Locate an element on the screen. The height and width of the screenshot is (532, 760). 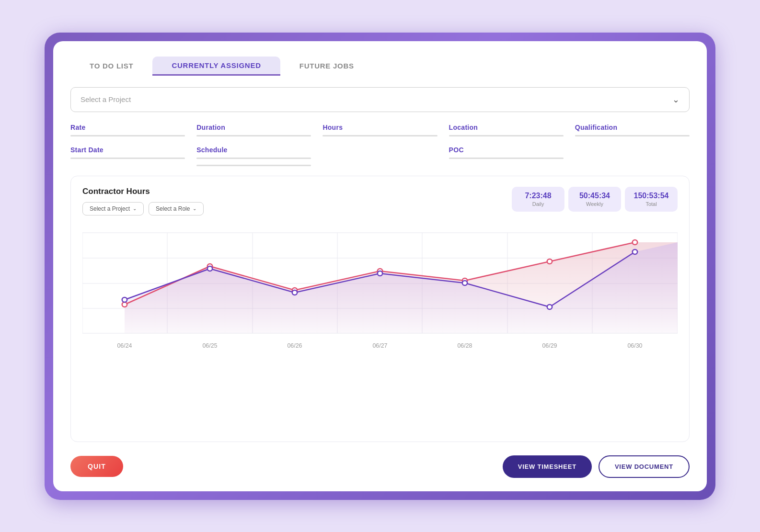
fields-row2: Start Date Schedule POC is located at coordinates (380, 156).